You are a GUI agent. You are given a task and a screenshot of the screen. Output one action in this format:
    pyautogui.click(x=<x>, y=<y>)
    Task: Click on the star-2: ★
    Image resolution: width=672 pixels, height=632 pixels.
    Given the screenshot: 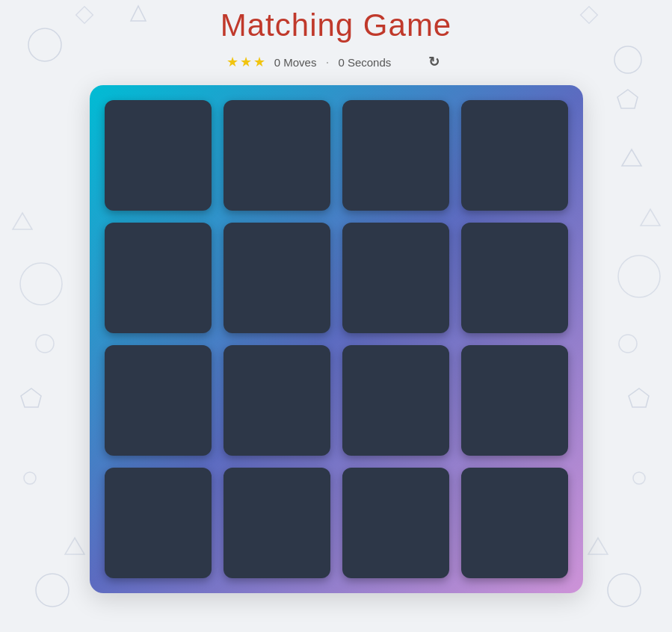 What is the action you would take?
    pyautogui.click(x=246, y=62)
    